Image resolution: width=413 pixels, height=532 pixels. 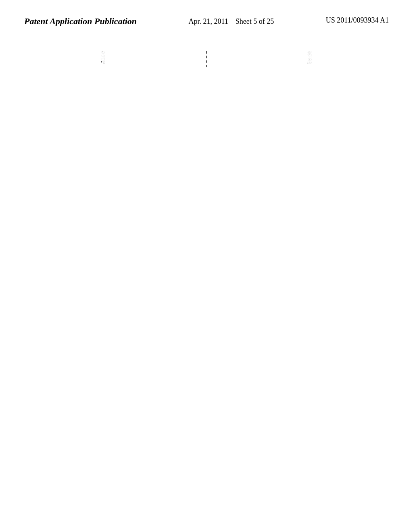 I want to click on n50-label-h: 50, so click(x=311, y=52).